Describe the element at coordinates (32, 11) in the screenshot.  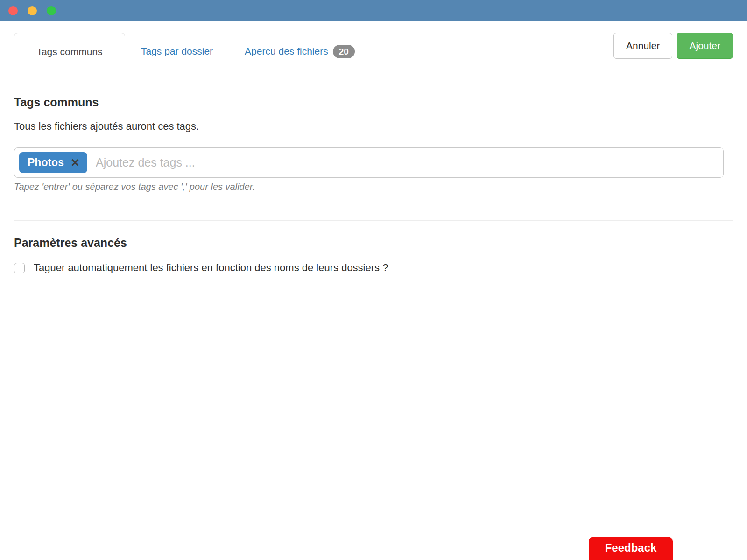
I see `minimize-window-button` at that location.